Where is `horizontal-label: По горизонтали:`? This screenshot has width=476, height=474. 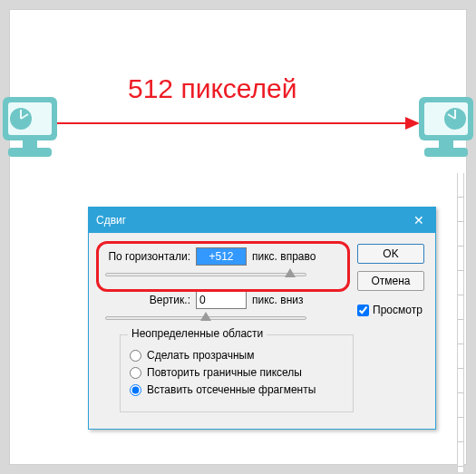 horizontal-label: По горизонтали: is located at coordinates (145, 256).